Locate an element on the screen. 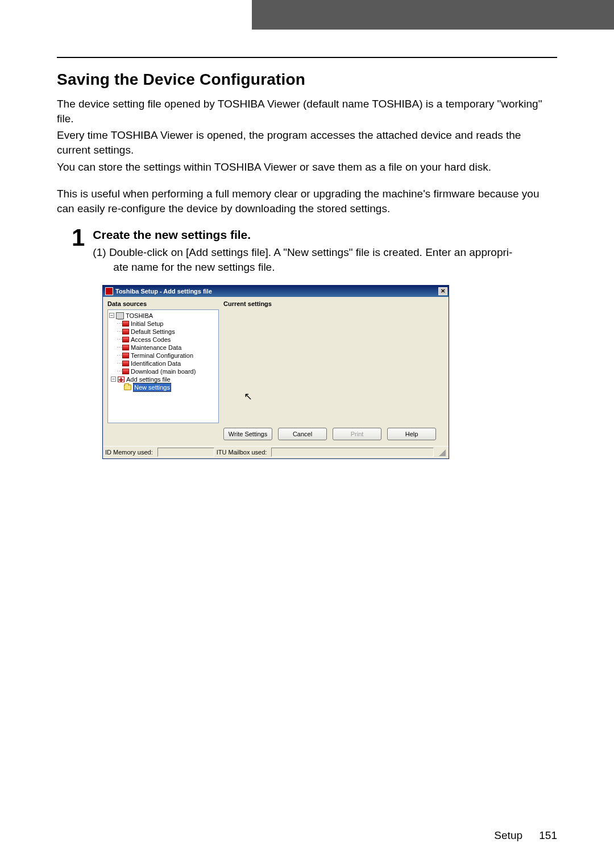 Image resolution: width=614 pixels, height=868 pixels. tree-view: − TOSHIBA ⋯ Initial Setup ⋯ is located at coordinates (163, 366).